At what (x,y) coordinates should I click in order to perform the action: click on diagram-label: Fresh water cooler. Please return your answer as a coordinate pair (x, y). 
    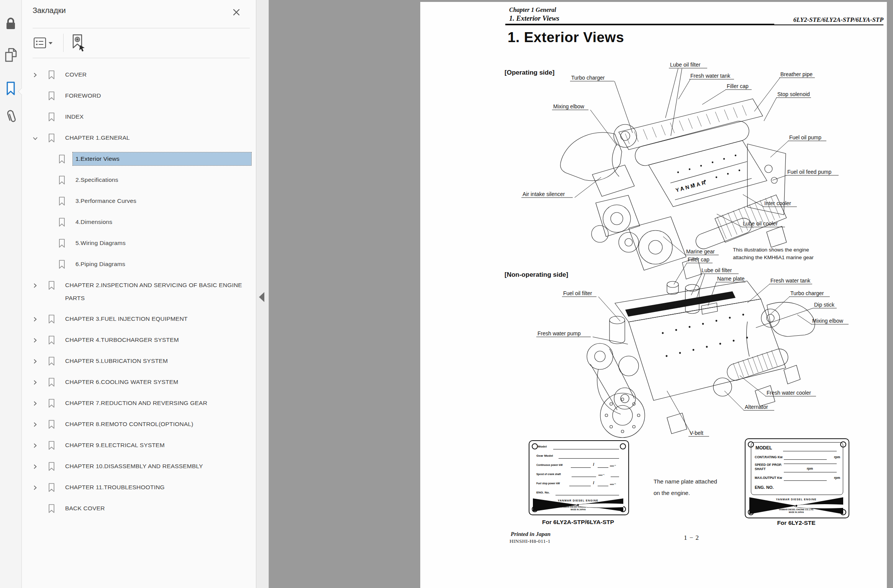
    Looking at the image, I should click on (789, 393).